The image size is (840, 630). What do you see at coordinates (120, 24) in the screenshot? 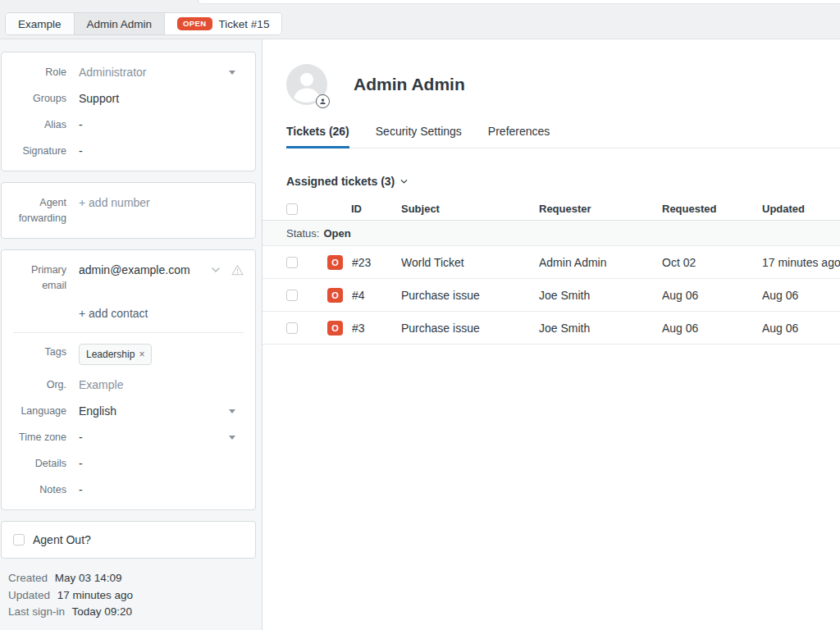
I see `window-tab-admin-admin: Admin Admin` at bounding box center [120, 24].